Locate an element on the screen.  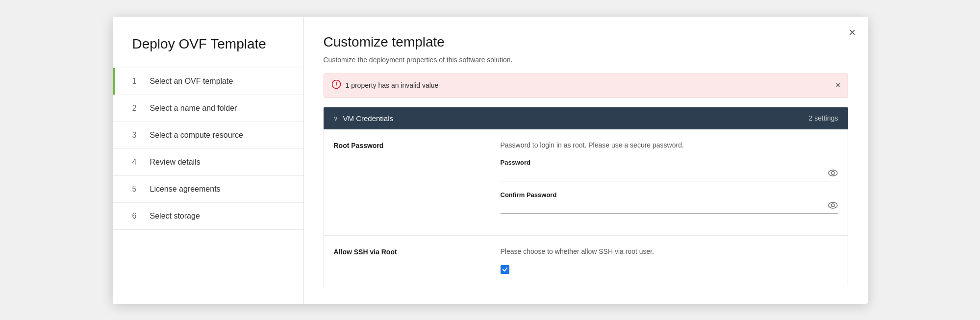
allow-ssh-row: Allow SSH via Root Please choose to whet… is located at coordinates (586, 261).